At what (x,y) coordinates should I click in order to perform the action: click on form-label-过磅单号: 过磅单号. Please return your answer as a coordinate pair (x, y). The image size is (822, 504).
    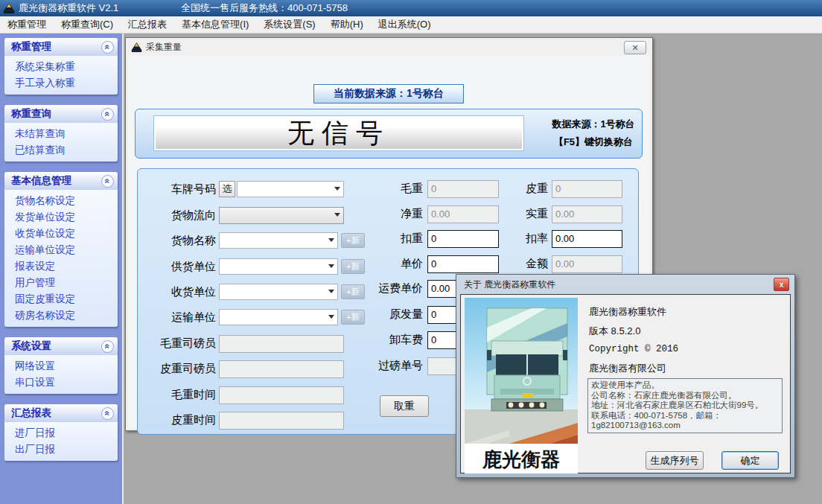
    Looking at the image, I should click on (369, 366).